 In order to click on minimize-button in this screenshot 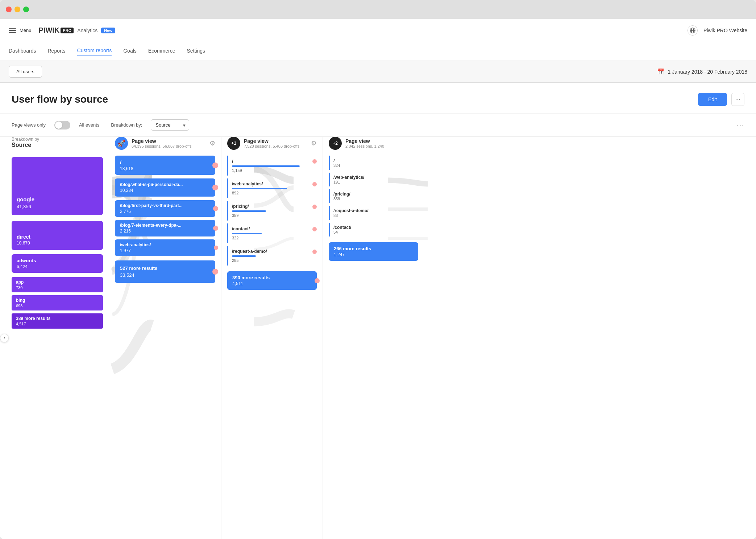, I will do `click(17, 9)`.